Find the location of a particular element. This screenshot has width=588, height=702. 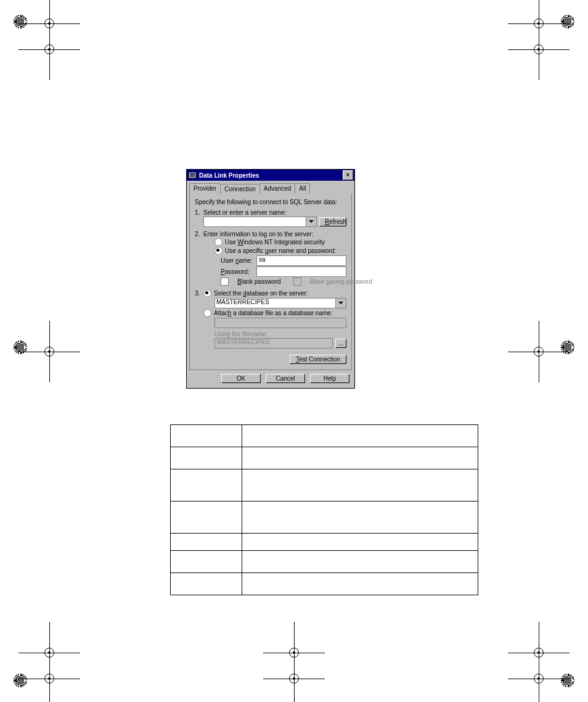

radio-specific-user-label: Use a specific user name and password: is located at coordinates (280, 250).